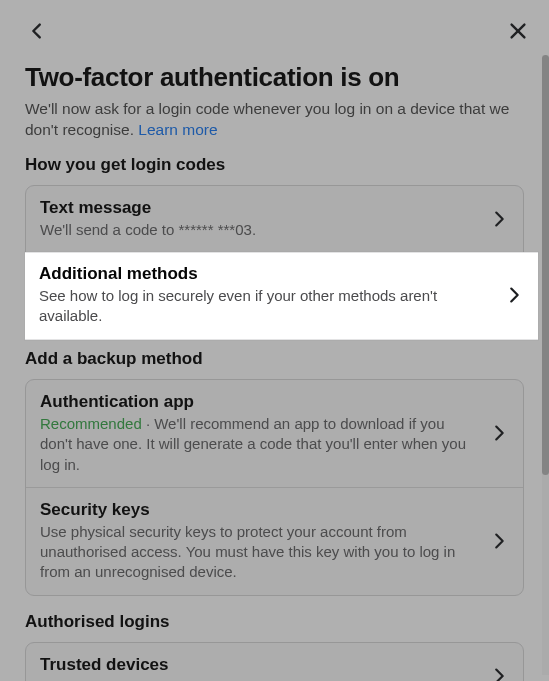 This screenshot has height=681, width=549. What do you see at coordinates (274, 78) in the screenshot?
I see `page-title: Two-factor authentication is on` at bounding box center [274, 78].